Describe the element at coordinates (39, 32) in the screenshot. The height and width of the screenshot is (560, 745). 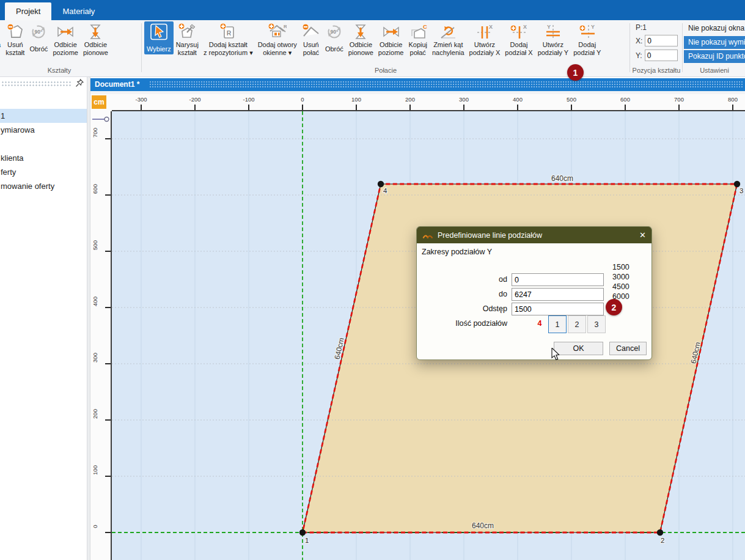
I see `rotate-90-icon: 90°` at that location.